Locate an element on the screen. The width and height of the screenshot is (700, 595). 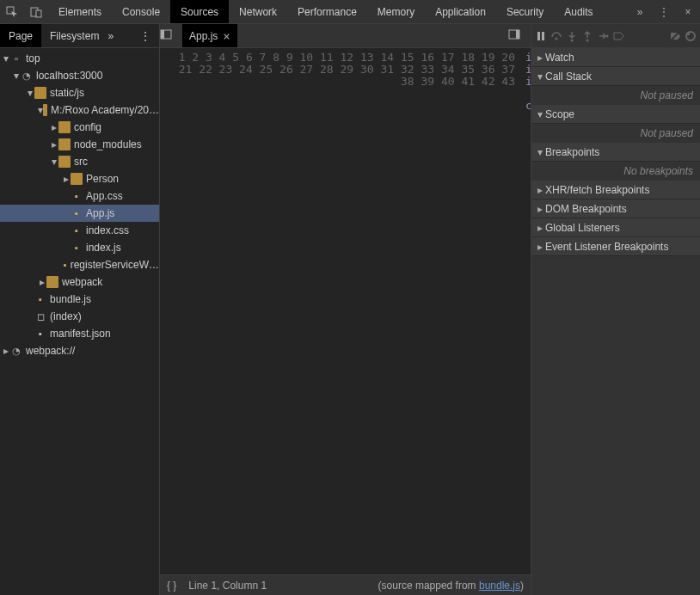
debug-panel-dom-breakpoints: ▸DOM Breakpoints is located at coordinates (616, 209).